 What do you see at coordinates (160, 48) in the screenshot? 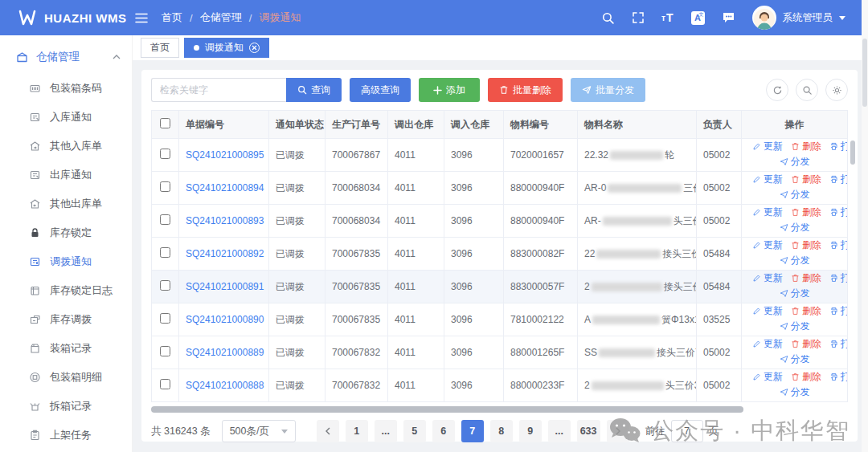
I see `tab-home: 首页` at bounding box center [160, 48].